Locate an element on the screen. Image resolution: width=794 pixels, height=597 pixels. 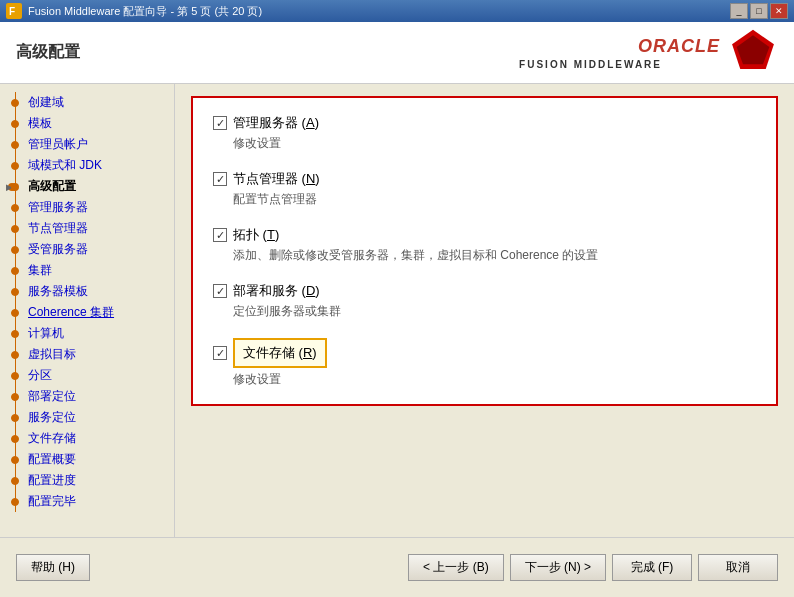
cancel-button: 取消 is located at coordinates (738, 568).